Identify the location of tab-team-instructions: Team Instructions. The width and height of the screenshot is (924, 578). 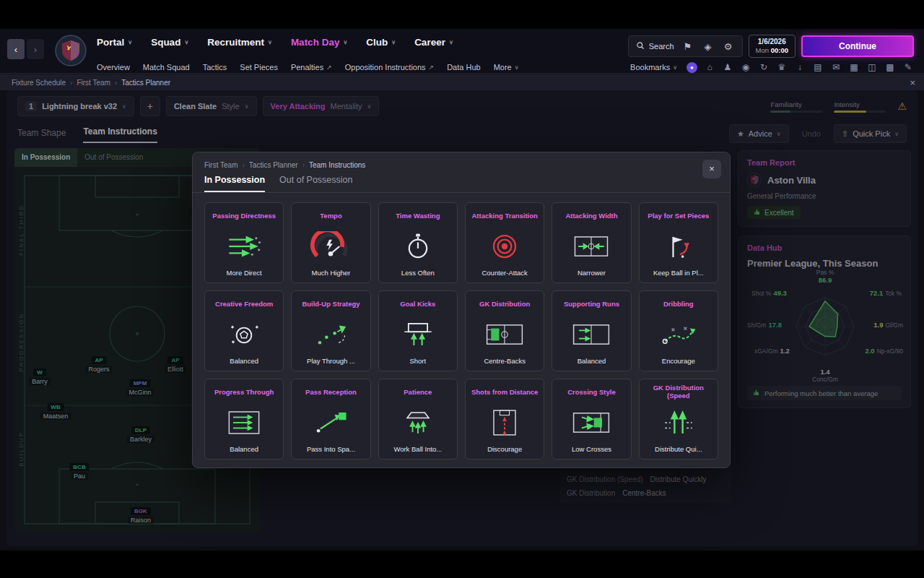
(120, 134).